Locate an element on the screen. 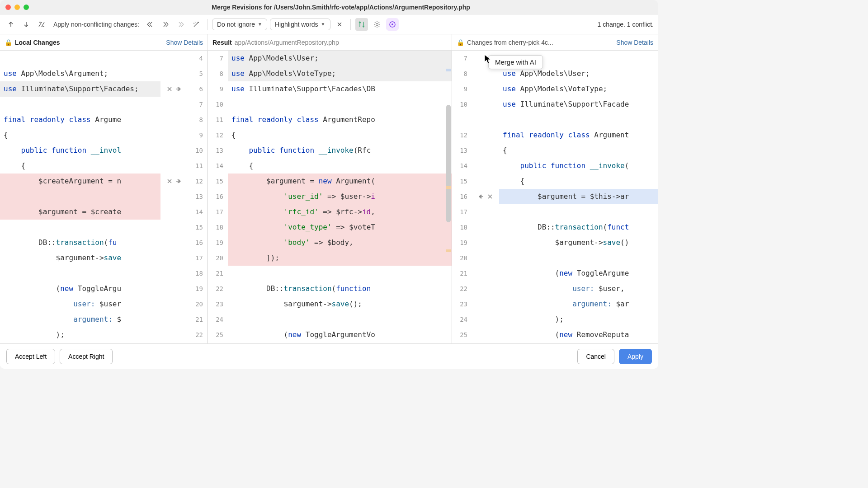 This screenshot has height=488, width=868. code-line: argument: $ is located at coordinates (80, 319).